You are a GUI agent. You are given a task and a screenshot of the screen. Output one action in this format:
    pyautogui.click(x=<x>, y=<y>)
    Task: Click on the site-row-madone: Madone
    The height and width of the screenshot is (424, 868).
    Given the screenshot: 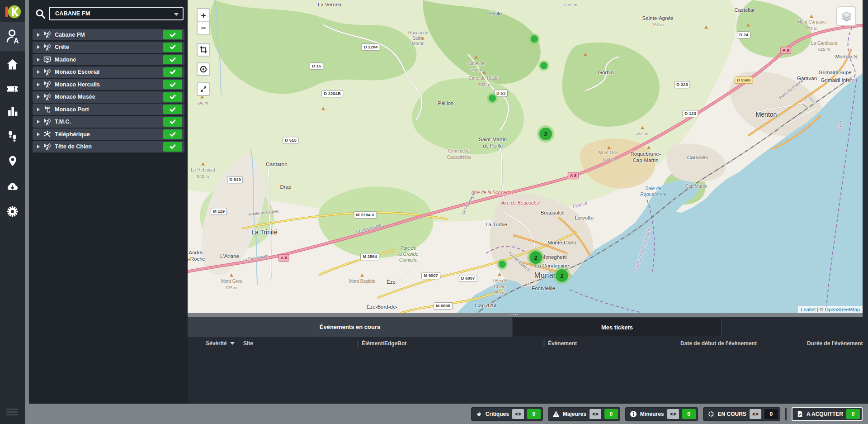 What is the action you would take?
    pyautogui.click(x=108, y=60)
    